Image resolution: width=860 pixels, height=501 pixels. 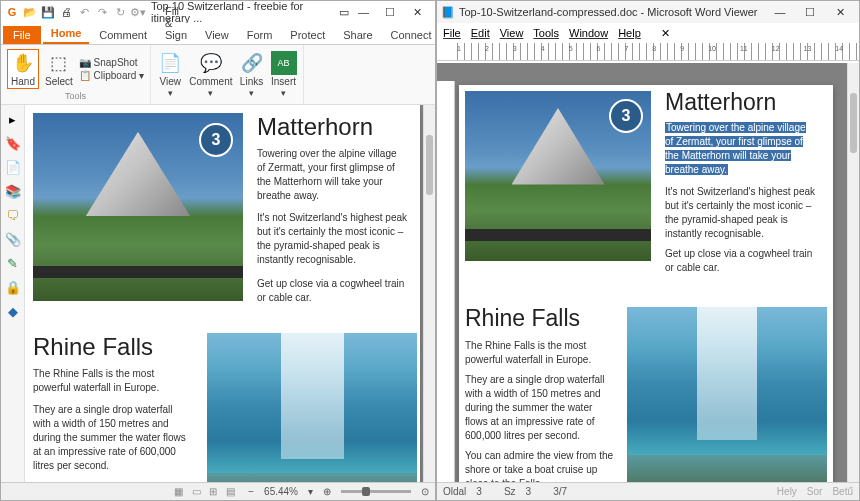 I want to click on expand-icon: ▸, so click(x=13, y=119).